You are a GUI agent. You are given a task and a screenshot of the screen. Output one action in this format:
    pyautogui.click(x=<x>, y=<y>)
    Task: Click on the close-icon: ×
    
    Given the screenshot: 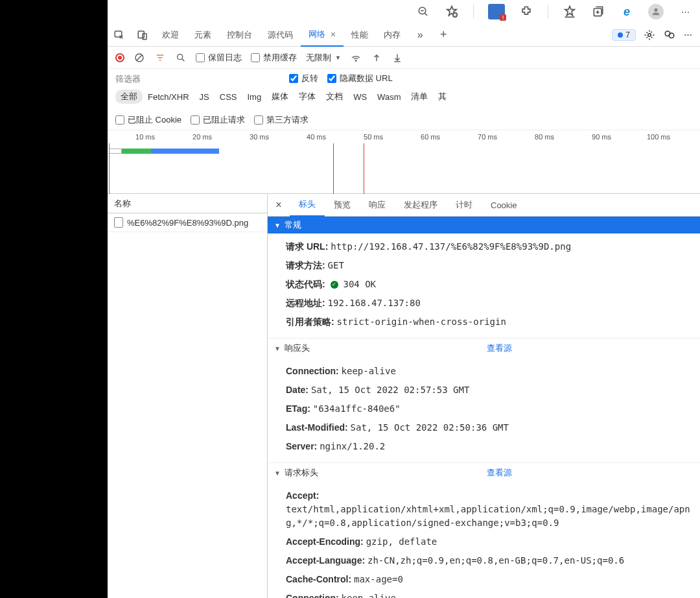 What is the action you would take?
    pyautogui.click(x=333, y=34)
    